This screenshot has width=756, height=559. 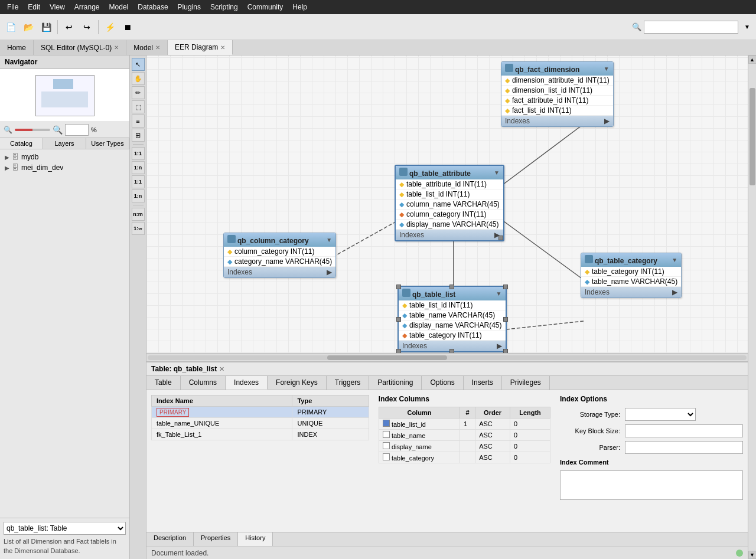 I want to click on tab-close-sql: ✕, so click(x=116, y=47).